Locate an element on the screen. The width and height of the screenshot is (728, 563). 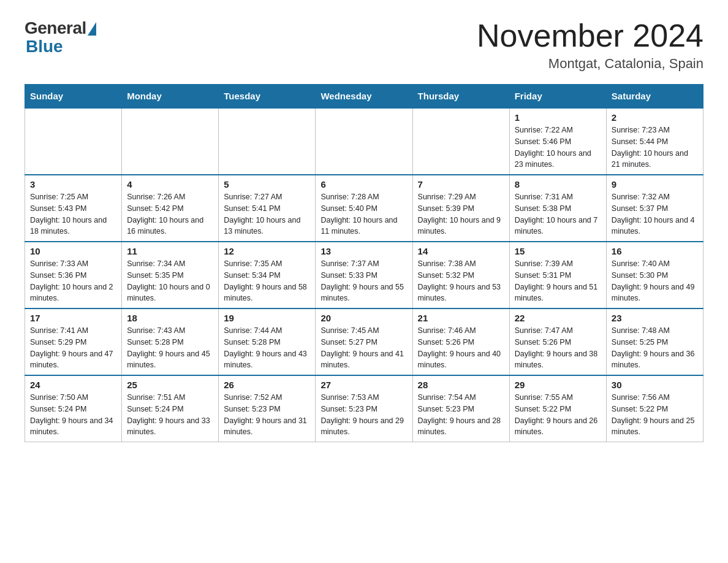
day-number: 14 is located at coordinates (461, 251).